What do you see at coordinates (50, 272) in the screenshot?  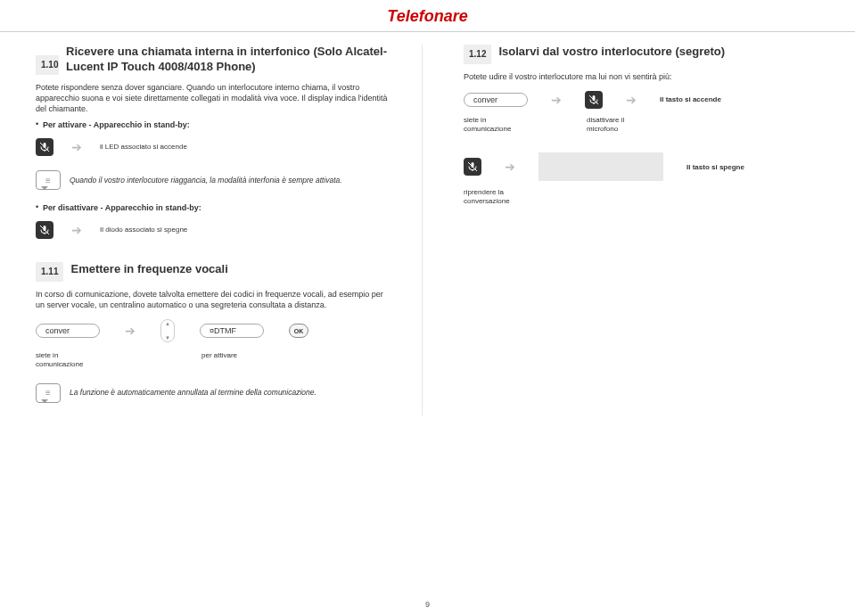 I see `section-number: 1.11` at bounding box center [50, 272].